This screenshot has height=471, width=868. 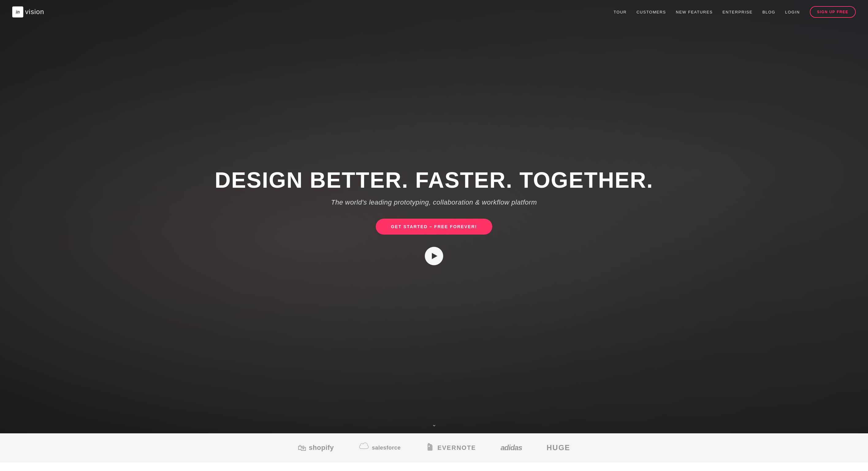 What do you see at coordinates (434, 180) in the screenshot?
I see `hero-title: DESIGN BETTER. FASTER. TOGETHER.` at bounding box center [434, 180].